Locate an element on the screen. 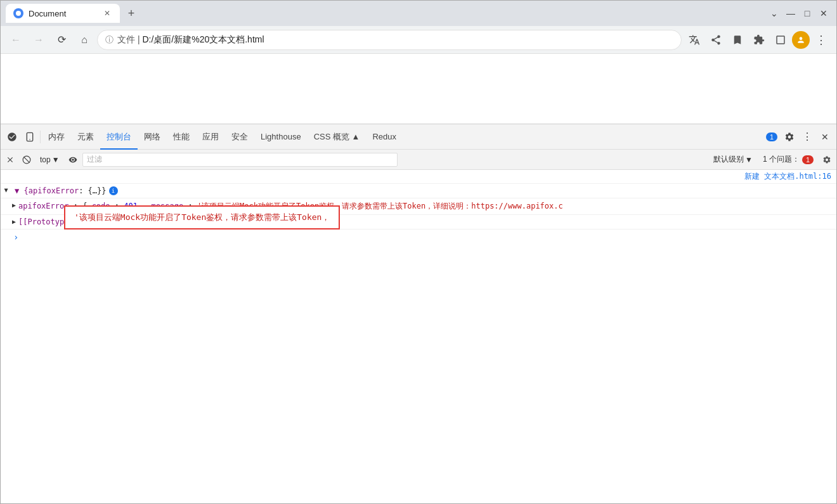 Image resolution: width=837 pixels, height=504 pixels. share-button is located at coordinates (716, 40).